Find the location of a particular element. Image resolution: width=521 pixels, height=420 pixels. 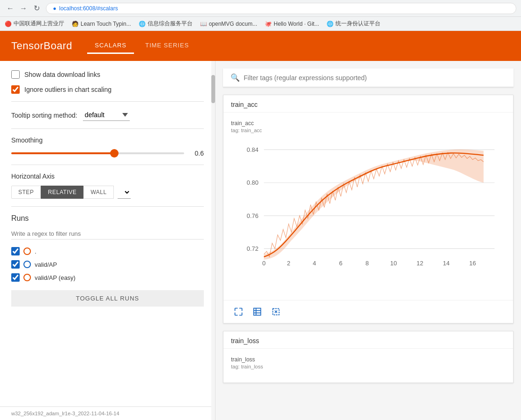

bookmark-label-2: 信息综合服务平台 is located at coordinates (170, 23).